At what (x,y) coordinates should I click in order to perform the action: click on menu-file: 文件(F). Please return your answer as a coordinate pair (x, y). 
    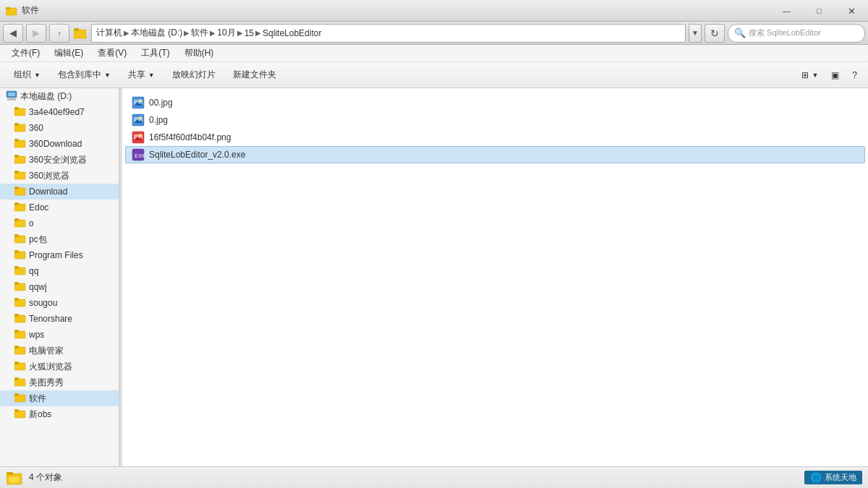
    Looking at the image, I should click on (26, 53).